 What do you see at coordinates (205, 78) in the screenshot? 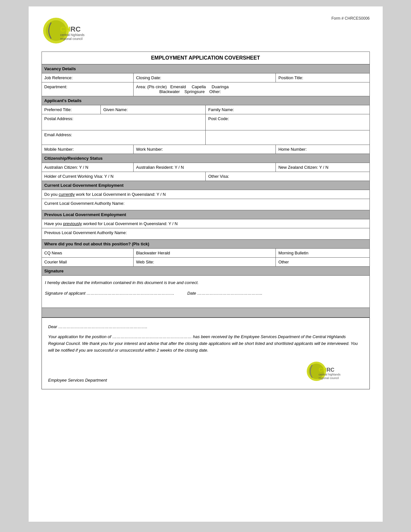
I see `job-ref-row: Job Reference: Closing Date: Position Ti…` at bounding box center [205, 78].